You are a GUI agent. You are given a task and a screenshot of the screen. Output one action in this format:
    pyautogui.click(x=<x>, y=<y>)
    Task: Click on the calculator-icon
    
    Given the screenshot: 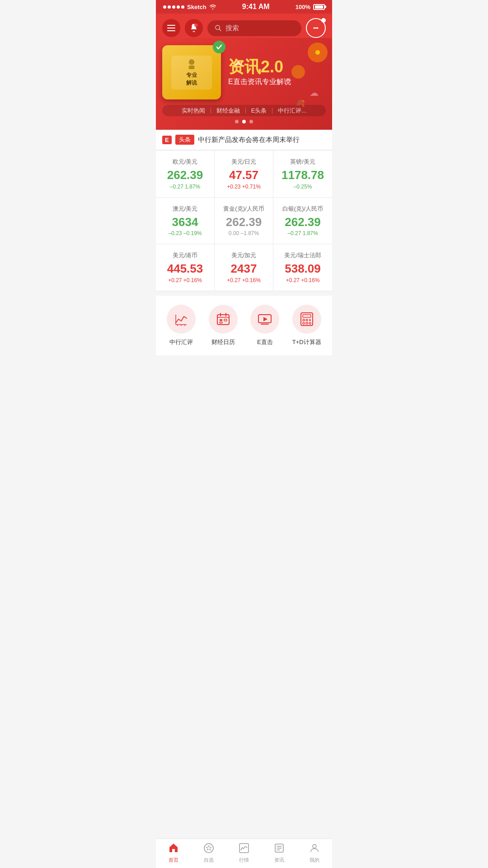 What is the action you would take?
    pyautogui.click(x=307, y=319)
    